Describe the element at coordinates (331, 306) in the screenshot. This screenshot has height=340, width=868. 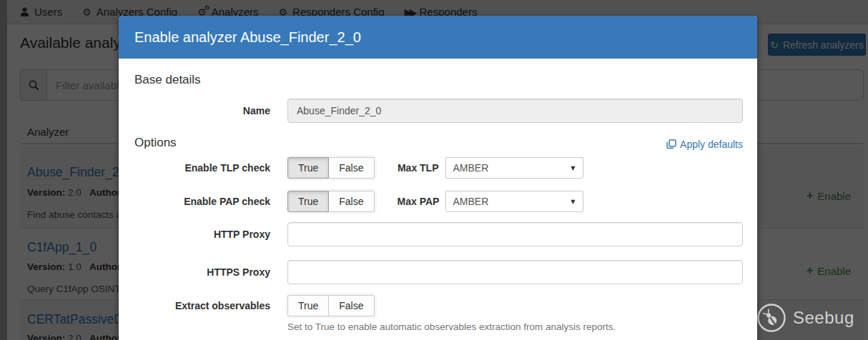
I see `extract-toggle-group: True False` at that location.